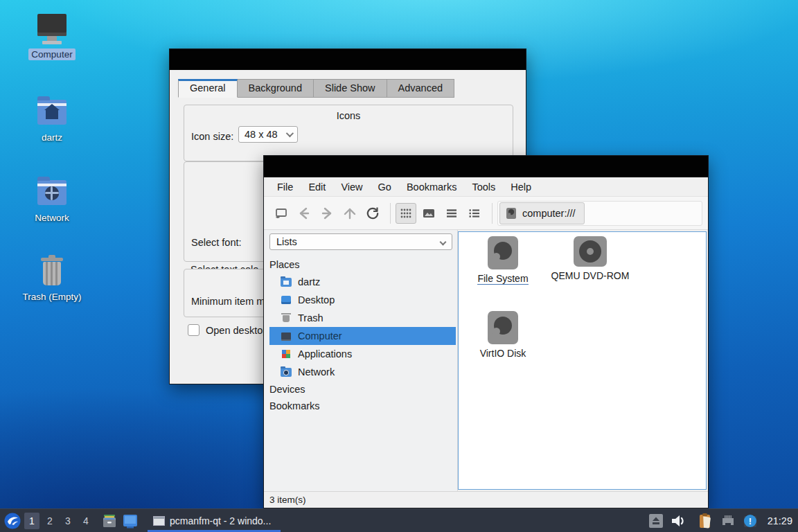 This screenshot has width=798, height=532. Describe the element at coordinates (50, 521) in the screenshot. I see `workspace-button-2: 2` at that location.